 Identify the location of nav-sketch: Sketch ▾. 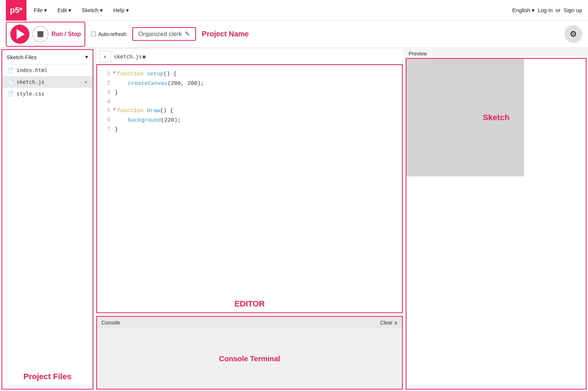
(92, 10).